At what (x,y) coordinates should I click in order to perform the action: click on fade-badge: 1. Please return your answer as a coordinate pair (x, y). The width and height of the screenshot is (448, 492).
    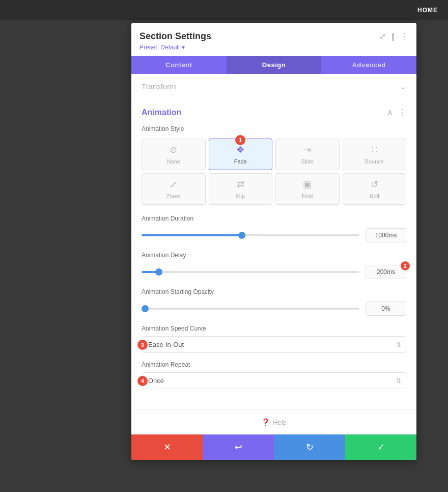
    Looking at the image, I should click on (240, 140).